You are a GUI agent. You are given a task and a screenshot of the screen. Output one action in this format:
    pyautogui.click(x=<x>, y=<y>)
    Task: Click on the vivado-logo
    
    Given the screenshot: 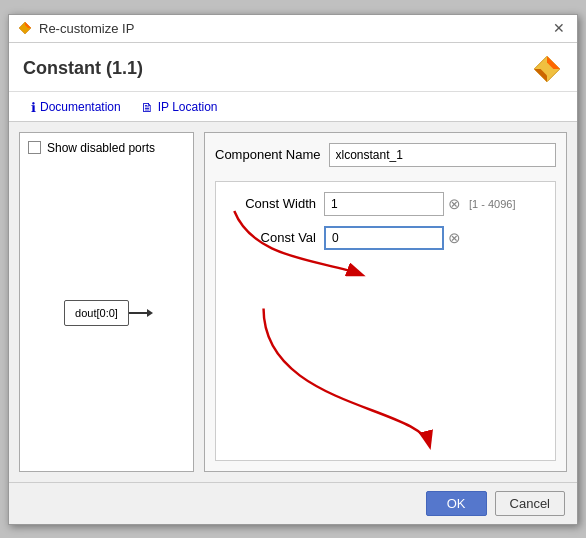 What is the action you would take?
    pyautogui.click(x=547, y=69)
    